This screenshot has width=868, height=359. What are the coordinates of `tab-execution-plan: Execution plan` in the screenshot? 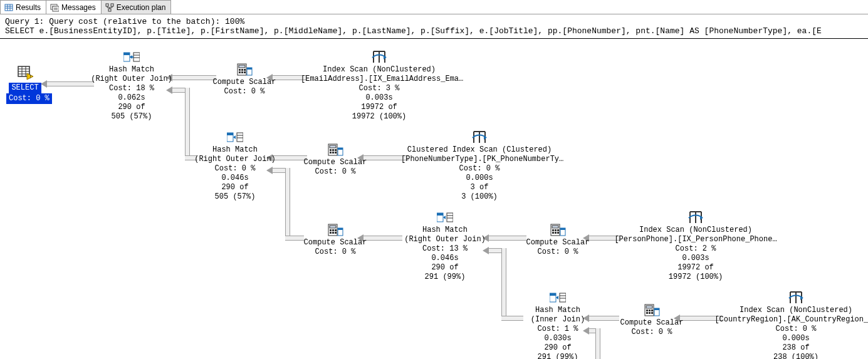 It's located at (137, 7).